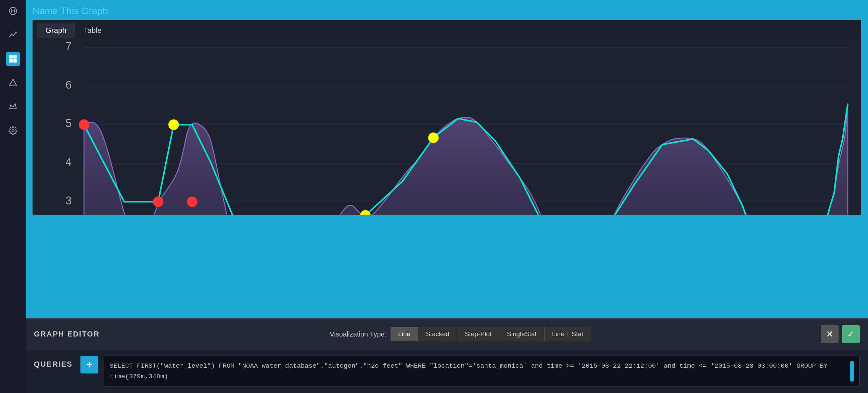 The width and height of the screenshot is (868, 393). What do you see at coordinates (830, 334) in the screenshot?
I see `close-button: ✕` at bounding box center [830, 334].